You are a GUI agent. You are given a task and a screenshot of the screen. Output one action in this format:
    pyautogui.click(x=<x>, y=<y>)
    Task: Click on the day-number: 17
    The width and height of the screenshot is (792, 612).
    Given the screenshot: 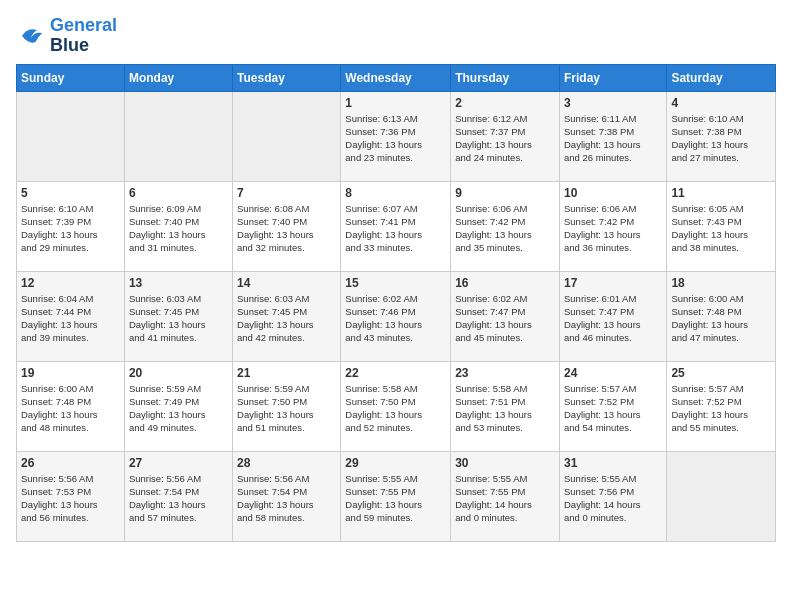 What is the action you would take?
    pyautogui.click(x=613, y=283)
    